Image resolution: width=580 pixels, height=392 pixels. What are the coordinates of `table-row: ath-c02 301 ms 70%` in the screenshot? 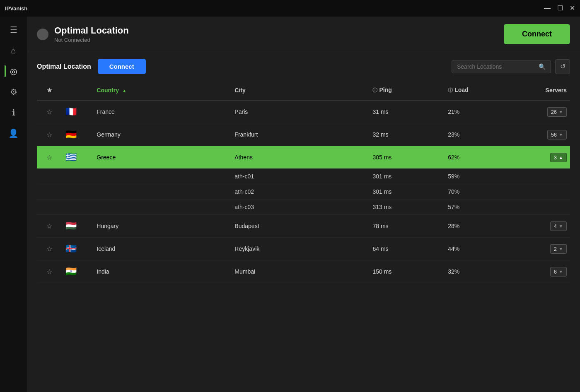 It's located at (303, 192).